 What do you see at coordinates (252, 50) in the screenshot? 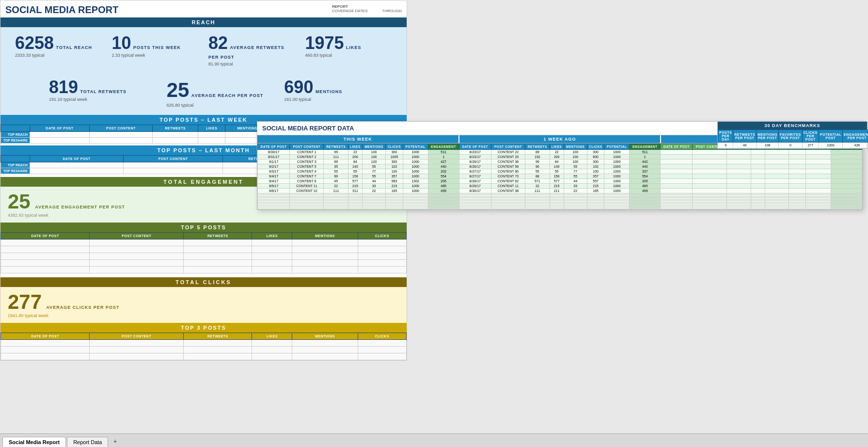
I see `avg-retweets-stat: 82 AVERAGE RETWEETS PER POST 81.90 typic…` at bounding box center [252, 50].